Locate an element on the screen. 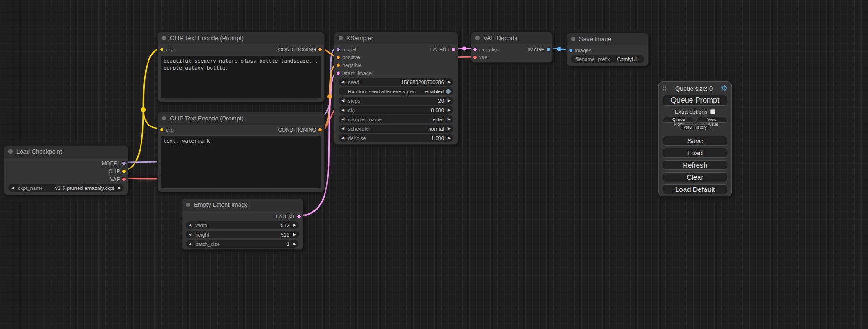 The image size is (868, 329). node-clip-text-encode-negative: CLIP Text Encode (Prompt) clip CONDITION… is located at coordinates (241, 152).